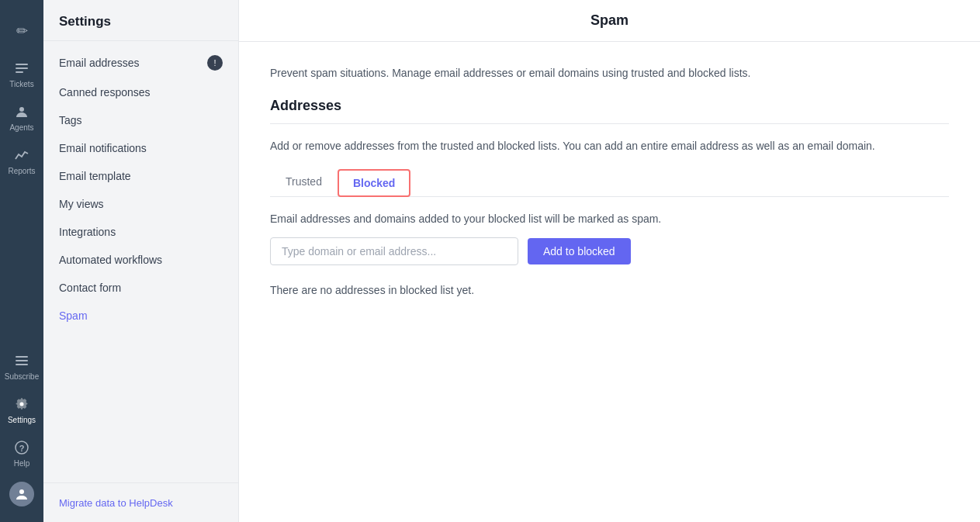  I want to click on tabs-row: Trusted Blocked, so click(610, 182).